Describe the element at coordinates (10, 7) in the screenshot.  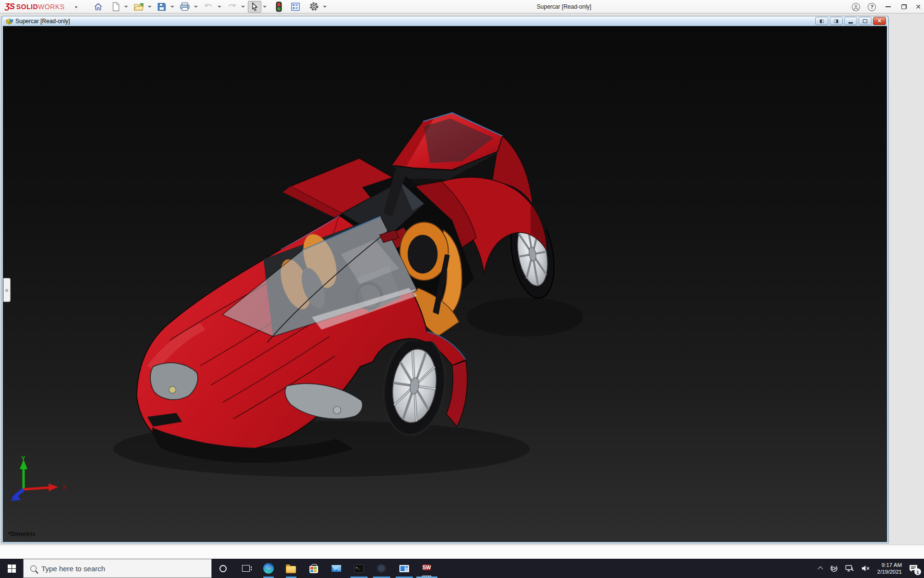
I see `ds-logo-mark-icon: ƷS` at that location.